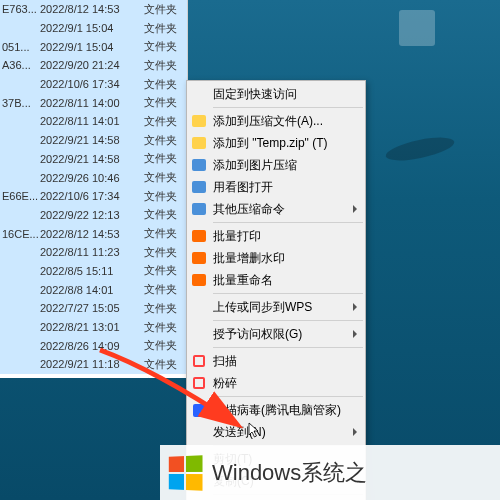 The width and height of the screenshot is (500, 500). What do you see at coordinates (276, 187) in the screenshot?
I see `menu-item: 用看图打开` at bounding box center [276, 187].